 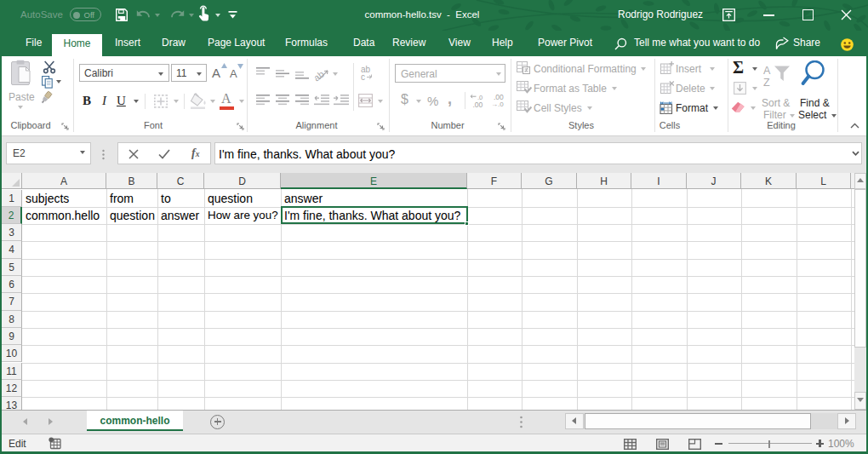 I want to click on svg-text: A, so click(x=768, y=71).